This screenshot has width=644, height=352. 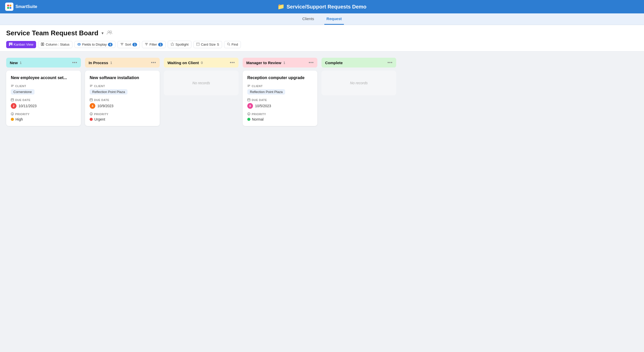 I want to click on sub-nav: Clients Request, so click(x=322, y=19).